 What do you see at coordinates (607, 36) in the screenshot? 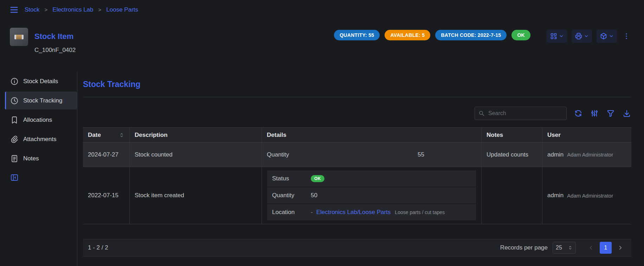
I see `stock-operations-button` at bounding box center [607, 36].